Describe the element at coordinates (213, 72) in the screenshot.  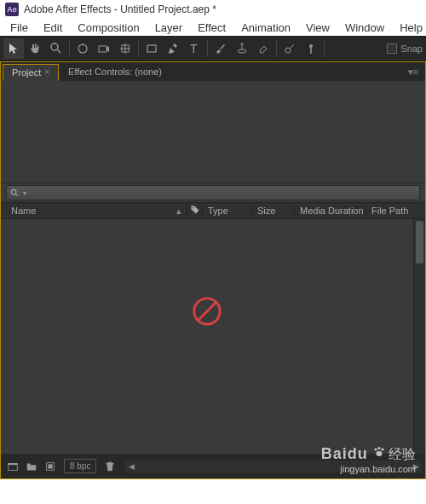
I see `panel-tabs: Project × Effect Controls: (none) ▾≡` at that location.